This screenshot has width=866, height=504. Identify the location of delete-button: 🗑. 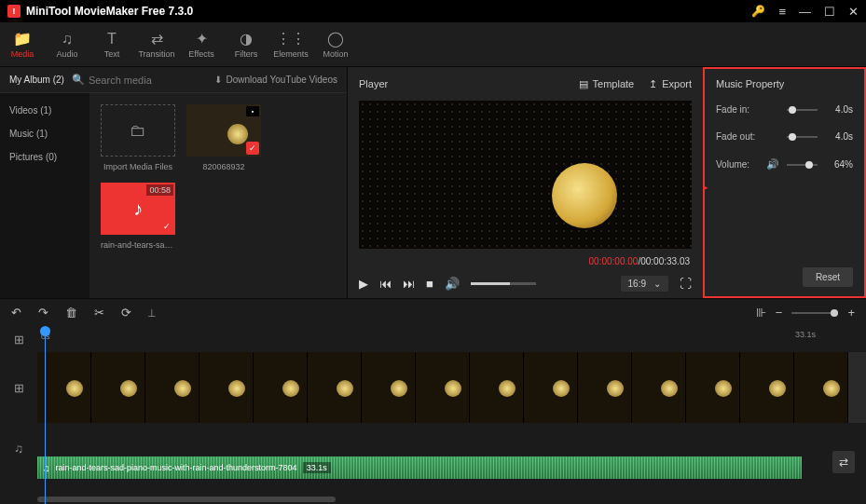
(71, 313).